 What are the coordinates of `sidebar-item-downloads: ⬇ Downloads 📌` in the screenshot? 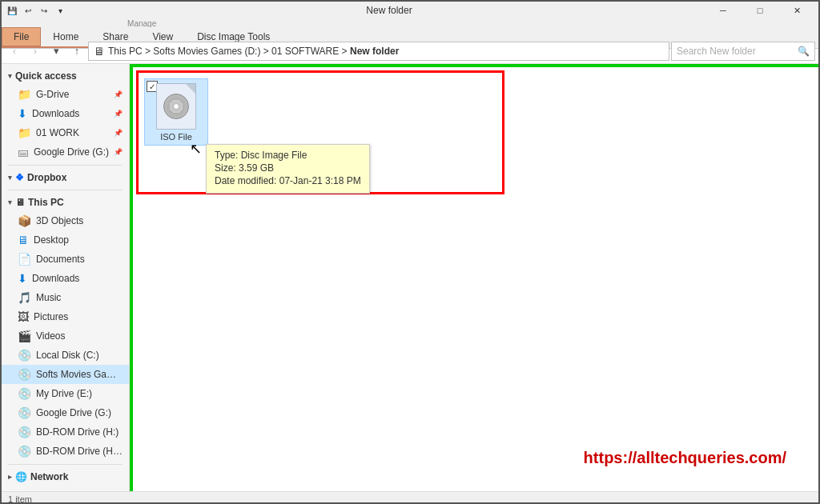 It's located at (66, 114).